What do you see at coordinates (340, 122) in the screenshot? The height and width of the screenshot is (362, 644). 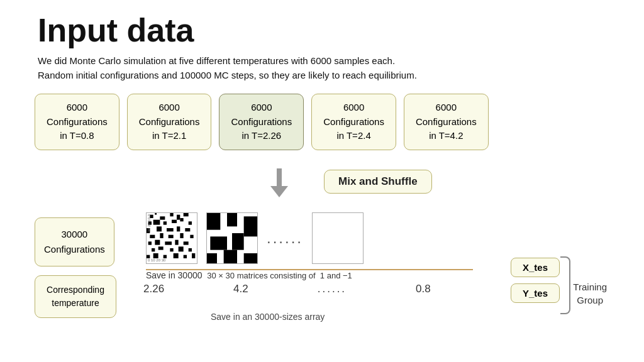 I see `config-boxes-row: 6000Configurationsin T=0.8 6000Configura…` at bounding box center [340, 122].